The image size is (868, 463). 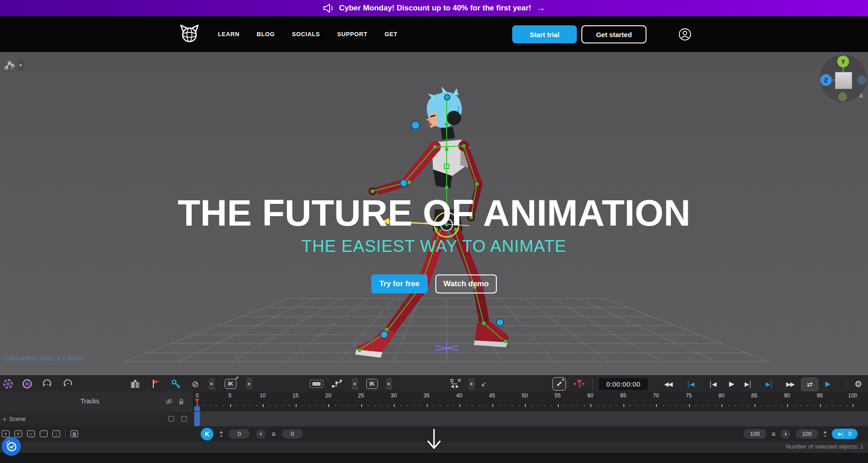 What do you see at coordinates (731, 384) in the screenshot?
I see `play-button: ▶` at bounding box center [731, 384].